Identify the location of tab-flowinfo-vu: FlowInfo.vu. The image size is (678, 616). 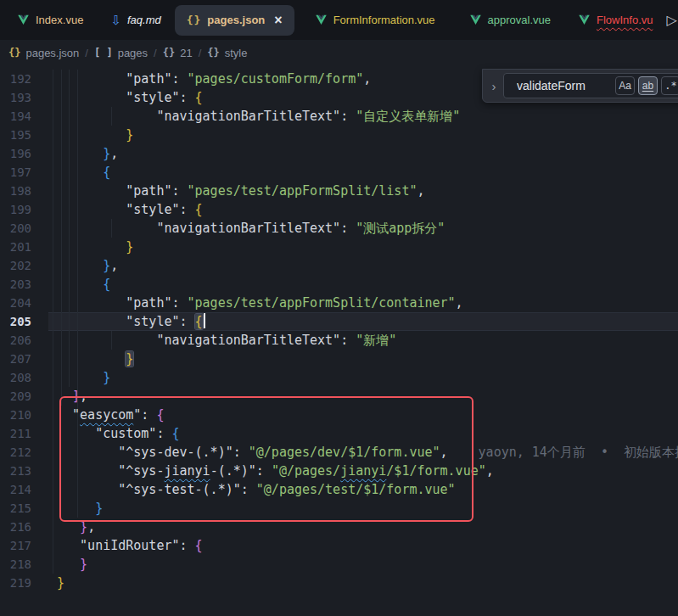
(615, 20).